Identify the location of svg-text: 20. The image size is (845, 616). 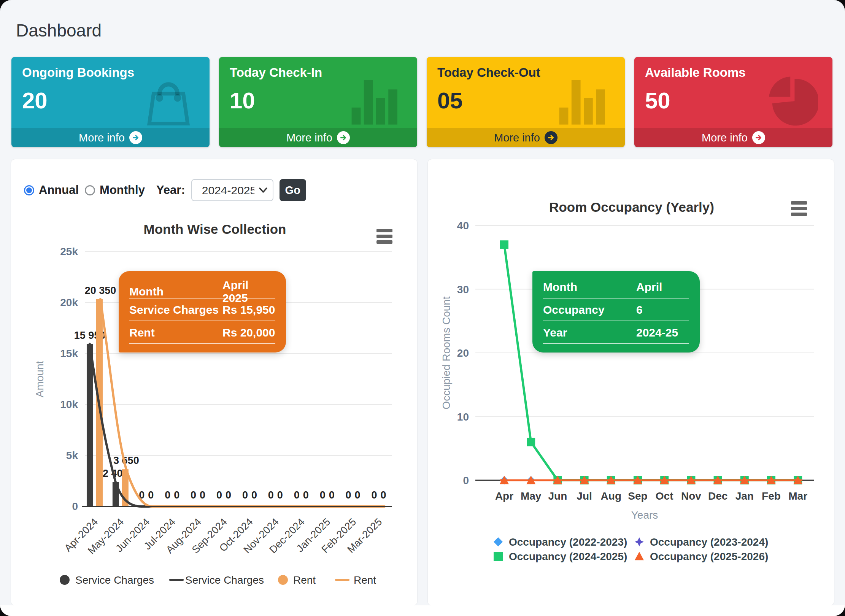
(463, 353).